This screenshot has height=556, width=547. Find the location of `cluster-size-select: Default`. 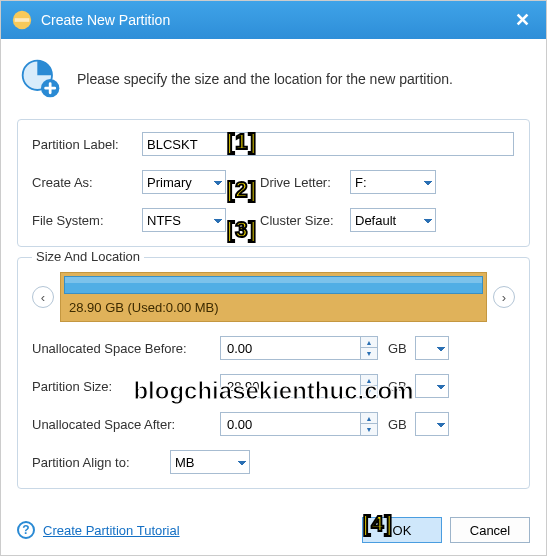

cluster-size-select: Default is located at coordinates (393, 220).